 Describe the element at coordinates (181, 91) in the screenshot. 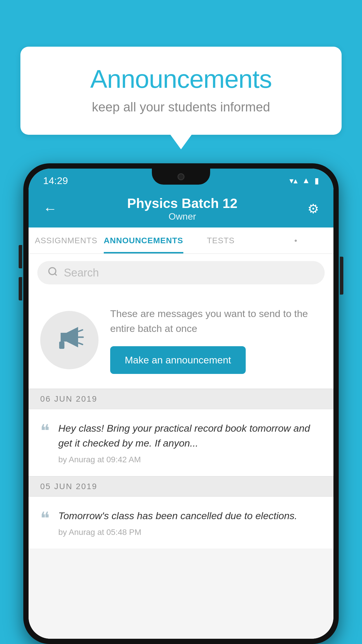

I see `speech-bubble-card: Announcements keep all your students inf…` at that location.